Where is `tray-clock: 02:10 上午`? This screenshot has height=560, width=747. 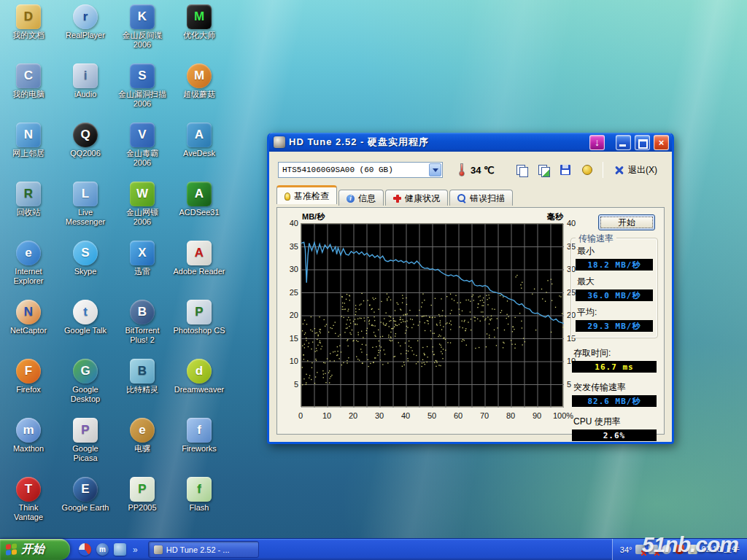 tray-clock: 02:10 上午 is located at coordinates (721, 550).